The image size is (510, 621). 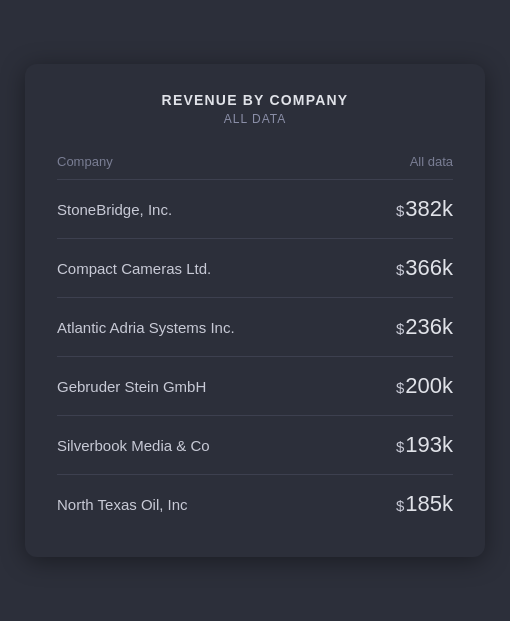 I want to click on table-header: Company All data, so click(x=255, y=163).